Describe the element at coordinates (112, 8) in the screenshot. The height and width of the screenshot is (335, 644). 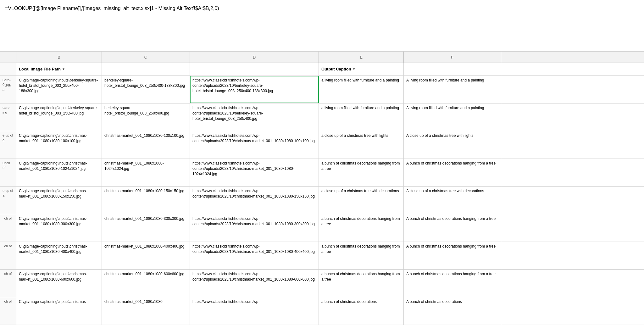
I see `formula-text: =VLOOKUP([@[Image Filename]],'[images_mi…` at that location.